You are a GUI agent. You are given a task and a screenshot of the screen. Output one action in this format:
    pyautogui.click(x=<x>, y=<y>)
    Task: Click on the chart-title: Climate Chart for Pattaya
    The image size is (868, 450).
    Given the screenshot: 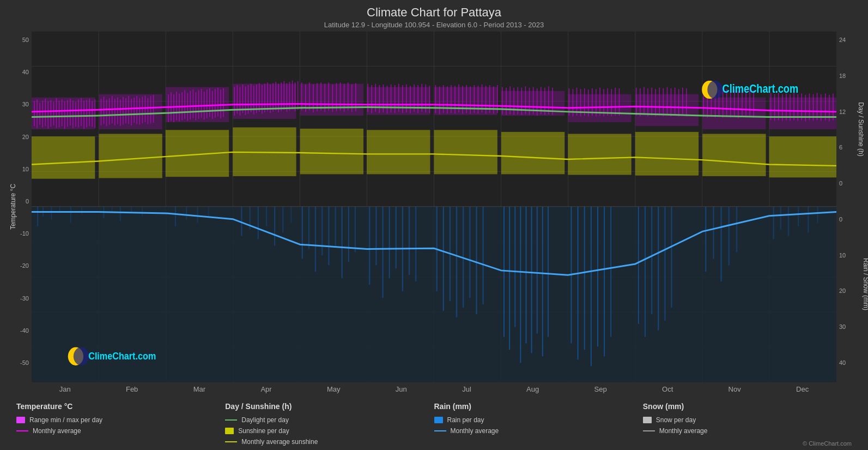 What is the action you would take?
    pyautogui.click(x=434, y=13)
    